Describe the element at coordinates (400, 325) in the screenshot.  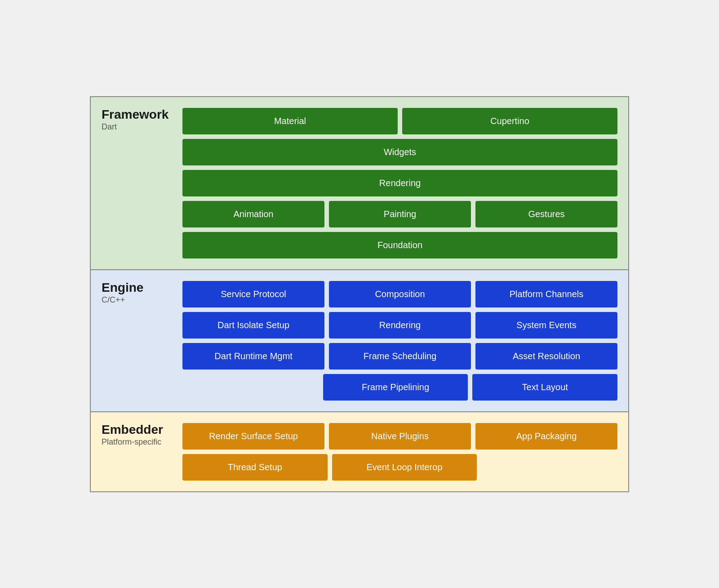
I see `engine-rendering-btn: Rendering` at that location.